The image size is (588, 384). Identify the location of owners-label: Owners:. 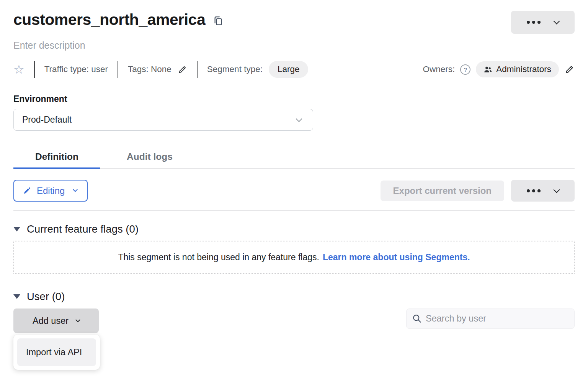
(439, 69).